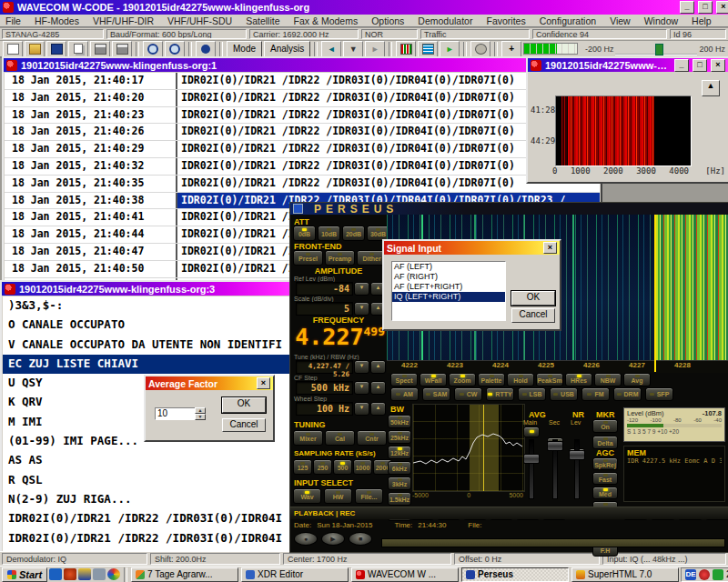  What do you see at coordinates (175, 49) in the screenshot?
I see `find-next-icon` at bounding box center [175, 49].